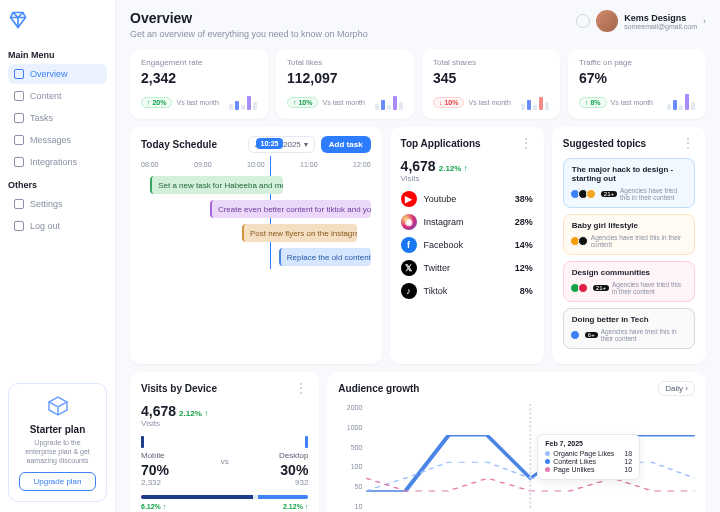 This screenshot has height=512, width=720. What do you see at coordinates (58, 162) in the screenshot?
I see `sidebar-item-integrations: Integrations` at bounding box center [58, 162].